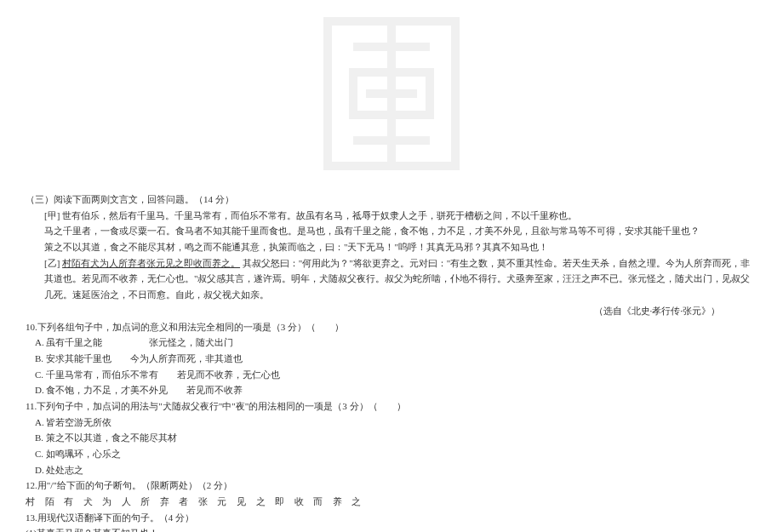 This screenshot has height=532, width=783. What do you see at coordinates (214, 390) in the screenshot?
I see `q10-d-sub: 若见而不收养` at bounding box center [214, 390].